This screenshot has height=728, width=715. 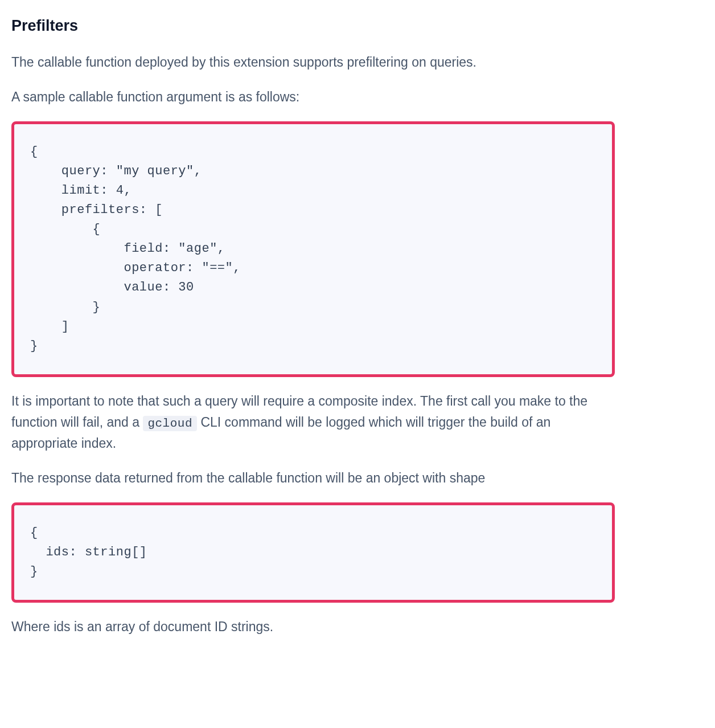 I want to click on intro-paragraph-1: The callable function deployed by this e…, so click(x=313, y=63).